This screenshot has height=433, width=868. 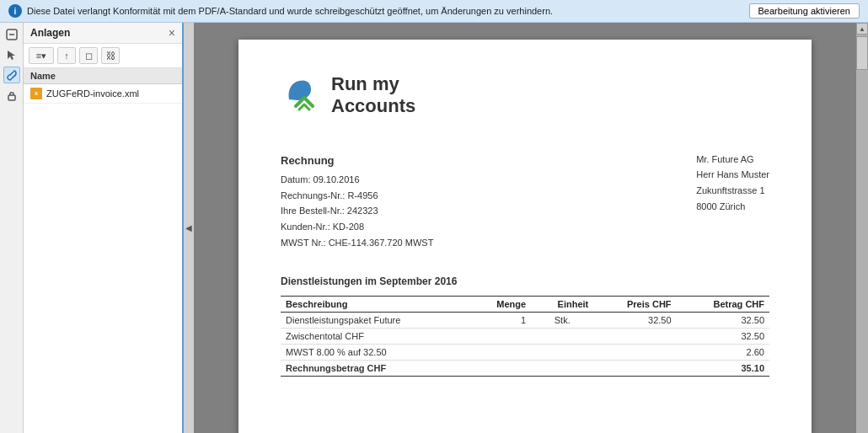 I want to click on rechnungs-nr: Rechnungs-Nr.: R-4956, so click(x=357, y=195).